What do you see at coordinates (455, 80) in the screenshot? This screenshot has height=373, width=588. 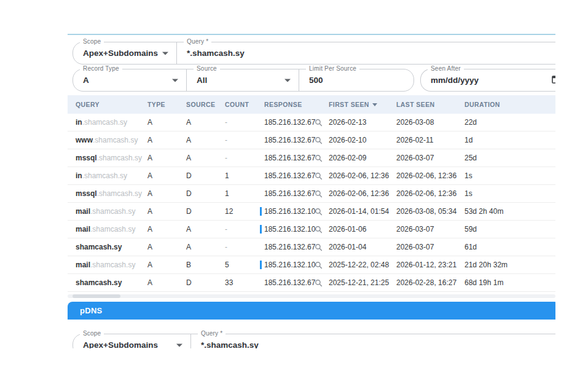 I see `seen-after-value: mm/dd/yyyy` at bounding box center [455, 80].